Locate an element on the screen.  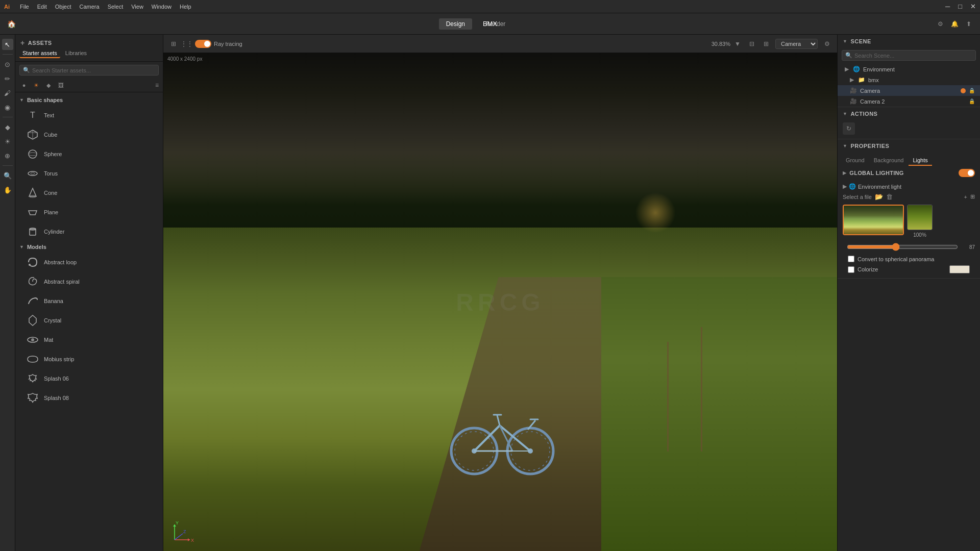
asset-text: T Text ≡ is located at coordinates (89, 115).